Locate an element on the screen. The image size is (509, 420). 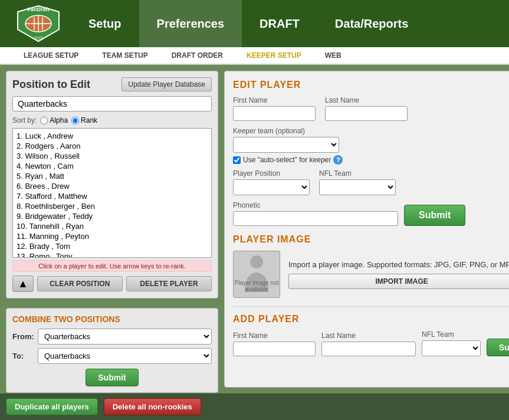
add-first-name-input is located at coordinates (274, 349).